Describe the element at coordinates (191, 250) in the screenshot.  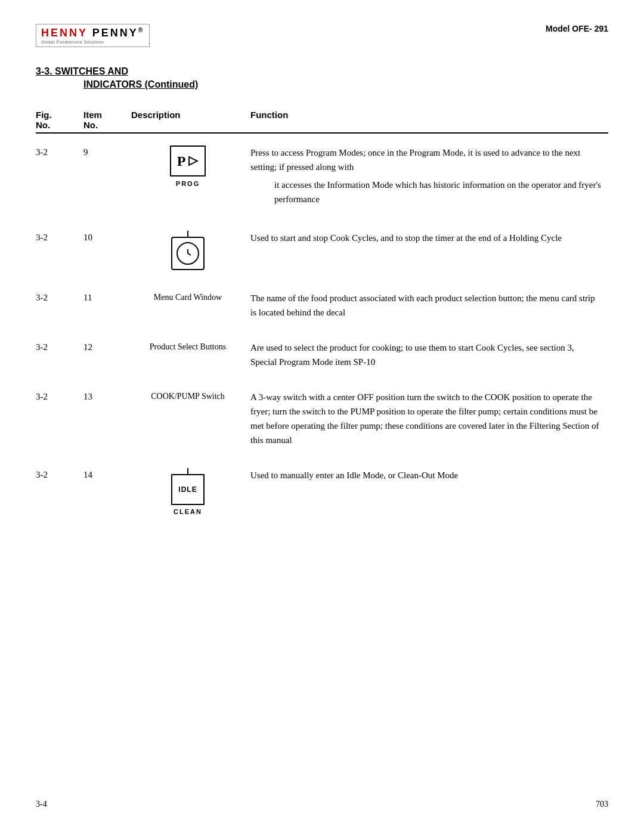
I see `description-cell` at that location.